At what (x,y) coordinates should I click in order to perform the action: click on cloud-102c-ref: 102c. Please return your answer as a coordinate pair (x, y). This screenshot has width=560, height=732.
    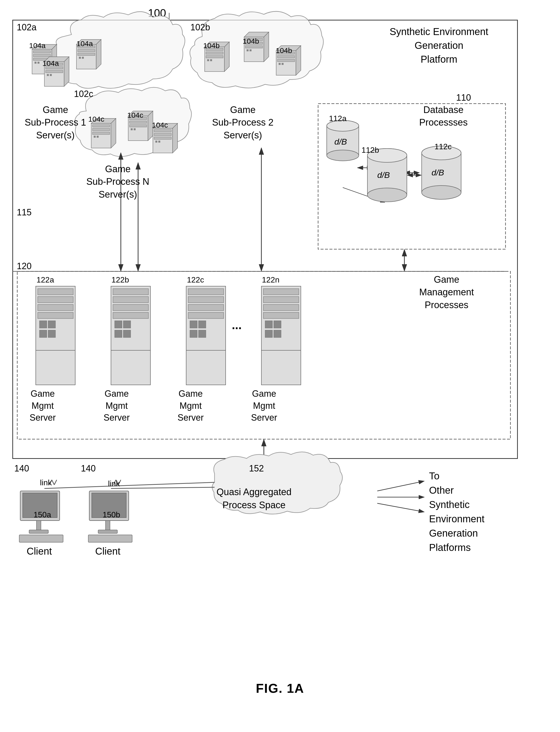
    Looking at the image, I should click on (84, 94).